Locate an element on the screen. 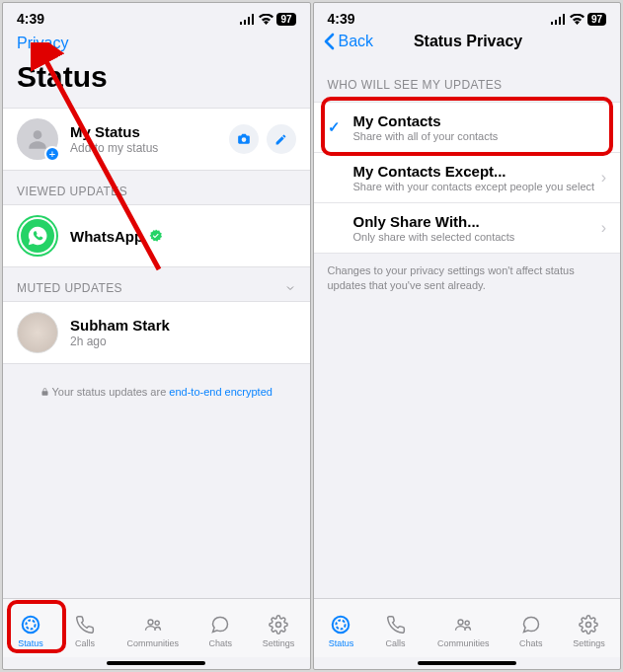 Image resolution: width=623 pixels, height=672 pixels. privacy-note: Changes to your privacy settings won't a… is located at coordinates (468, 278).